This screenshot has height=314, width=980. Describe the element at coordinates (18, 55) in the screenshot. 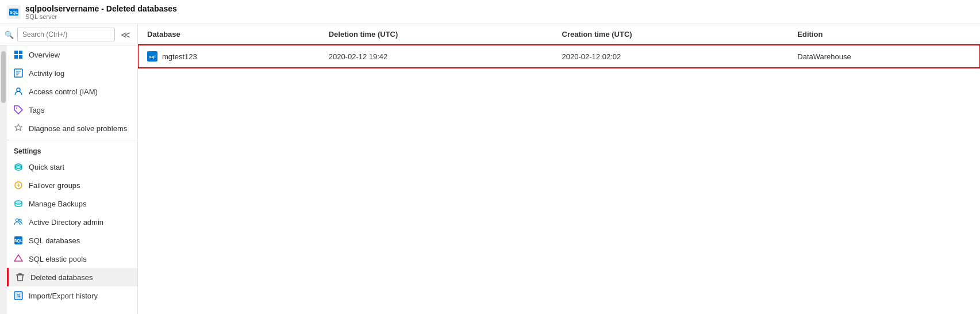

I see `overview-icon` at that location.